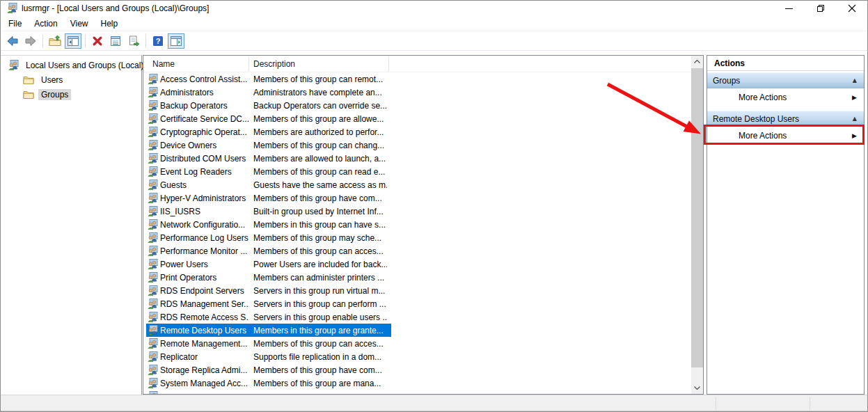 The width and height of the screenshot is (868, 412). What do you see at coordinates (274, 64) in the screenshot?
I see `column-header-description: Description` at bounding box center [274, 64].